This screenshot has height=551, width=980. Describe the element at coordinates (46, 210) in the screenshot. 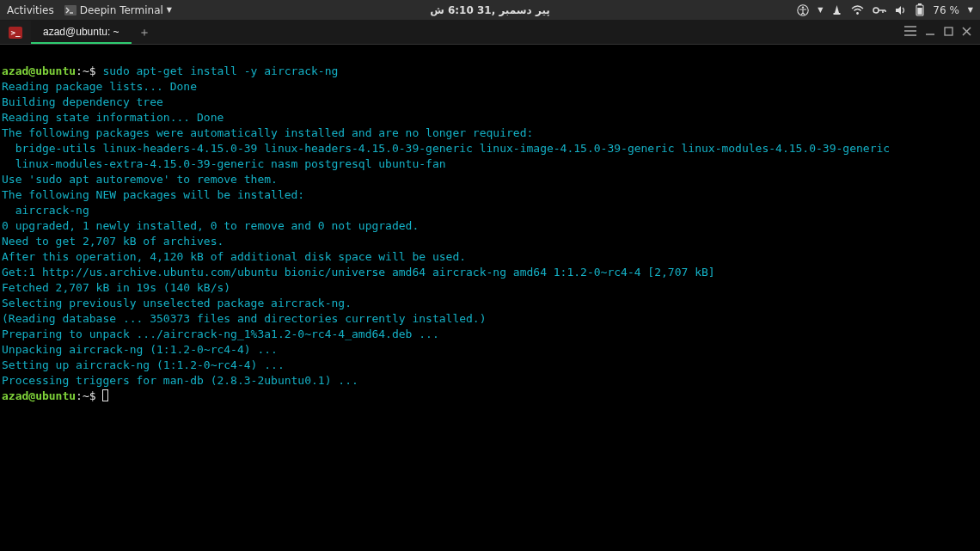

I see `output-line: aircrack-ng` at that location.